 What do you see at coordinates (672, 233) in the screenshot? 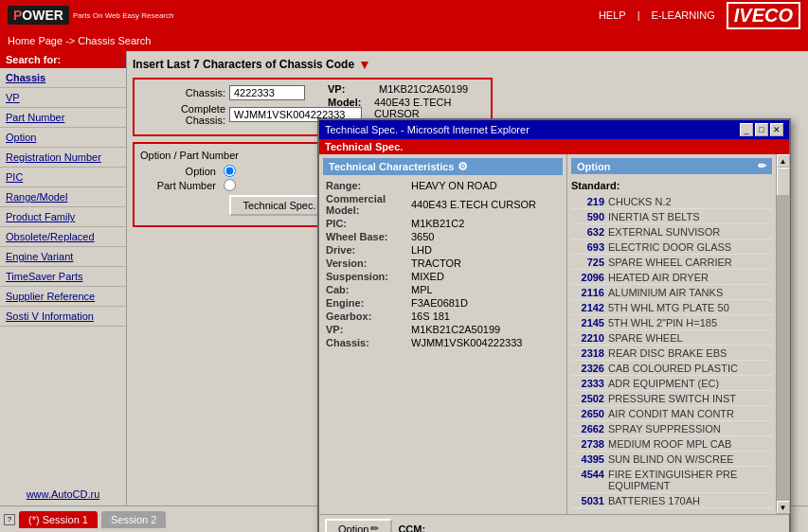
I see `option-list-item: 632EXTERNAL SUNVISOR` at bounding box center [672, 233].